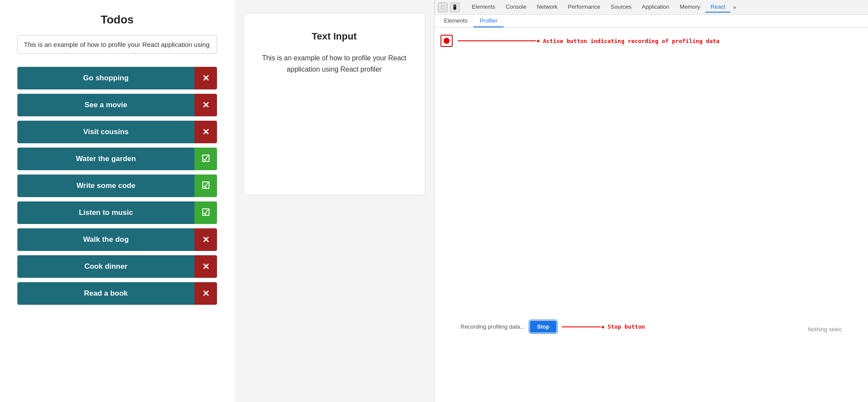 The width and height of the screenshot is (868, 402). What do you see at coordinates (106, 293) in the screenshot?
I see `todo-label: Read a book` at bounding box center [106, 293].